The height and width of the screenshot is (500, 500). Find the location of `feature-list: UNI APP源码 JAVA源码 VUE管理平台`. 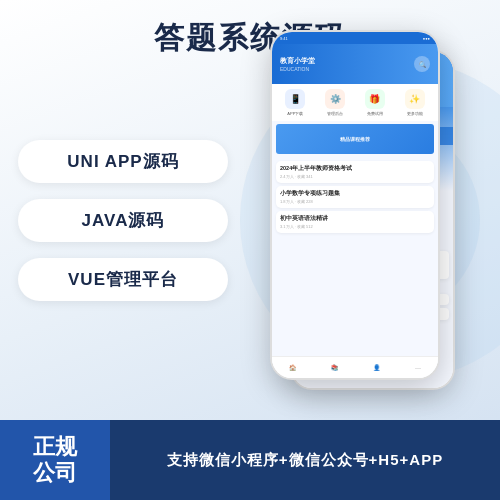

feature-list: UNI APP源码 JAVA源码 VUE管理平台 is located at coordinates (123, 220).